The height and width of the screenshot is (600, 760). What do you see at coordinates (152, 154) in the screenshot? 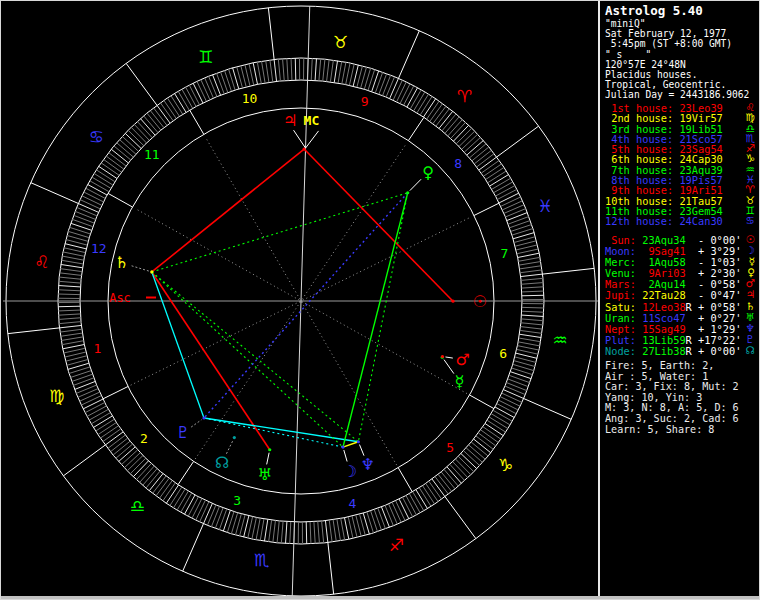
I see `house-number-11: 11` at bounding box center [152, 154].